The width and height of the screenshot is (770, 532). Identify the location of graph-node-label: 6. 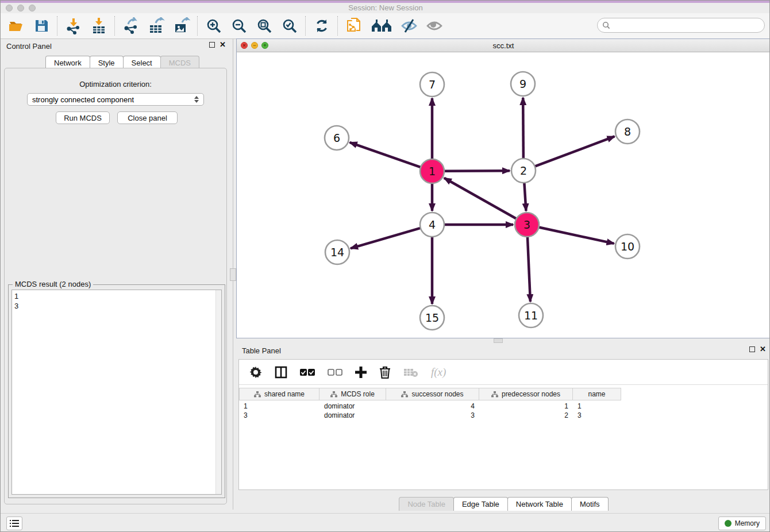
(337, 138).